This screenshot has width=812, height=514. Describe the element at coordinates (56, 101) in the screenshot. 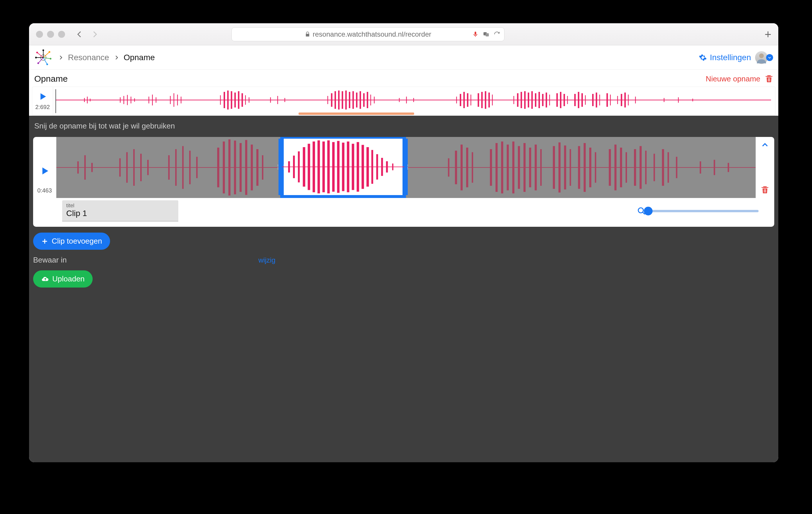

I see `playhead-cursor` at that location.